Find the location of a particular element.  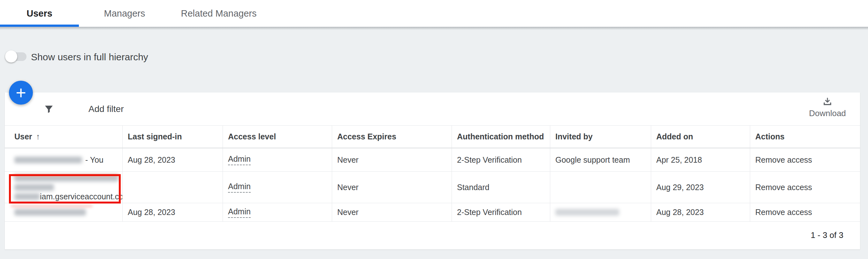

tab-related-managers-label: Related Managers is located at coordinates (219, 13).